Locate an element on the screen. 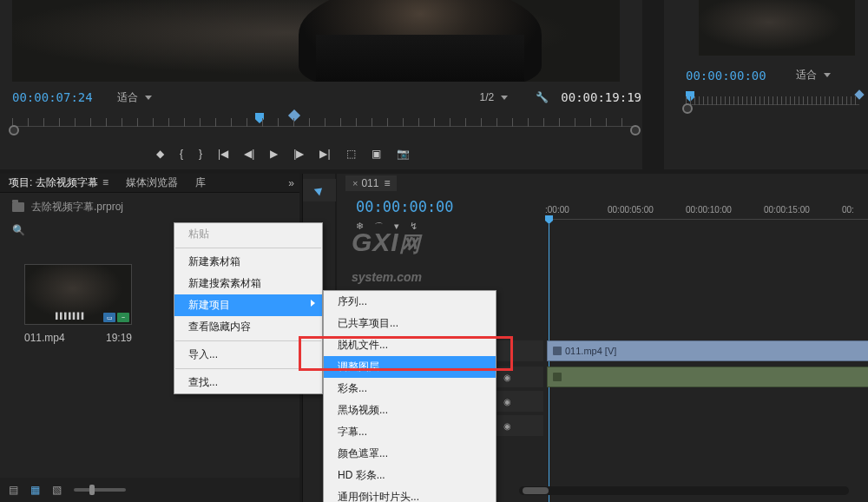  project-bottom-bar: ▤ ▦ ▧ is located at coordinates (149, 490).